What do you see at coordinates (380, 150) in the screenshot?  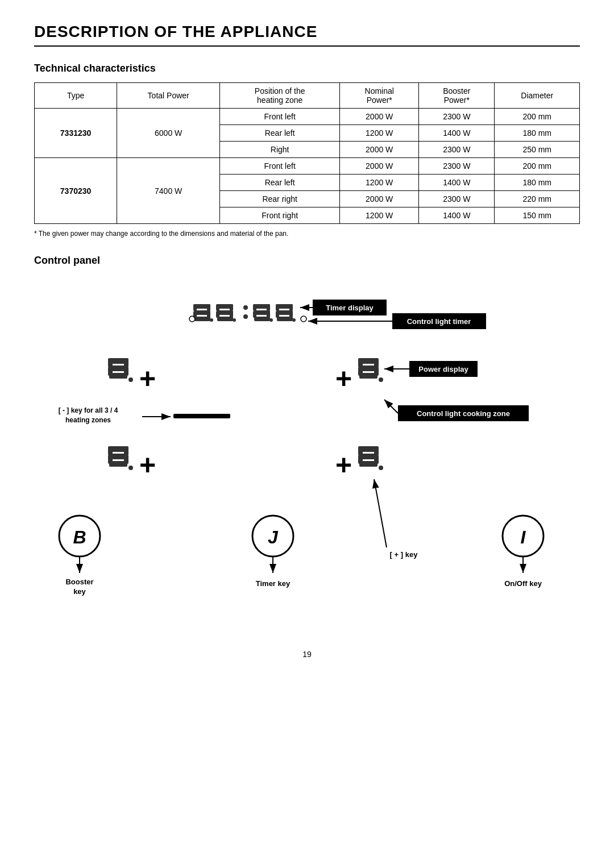 I see `row-7331230-nom3: 2000 W` at bounding box center [380, 150].